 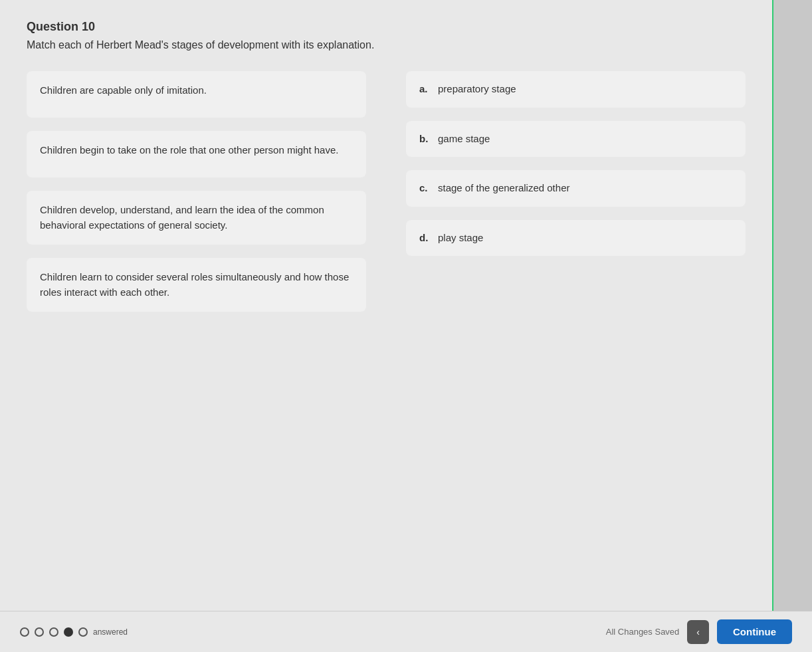 What do you see at coordinates (792, 306) in the screenshot?
I see `right-sidebar` at bounding box center [792, 306].